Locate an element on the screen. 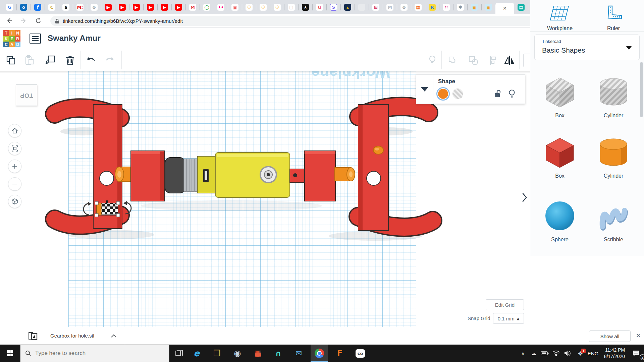 This screenshot has height=362, width=644. taskbar-flashprint: F is located at coordinates (340, 353).